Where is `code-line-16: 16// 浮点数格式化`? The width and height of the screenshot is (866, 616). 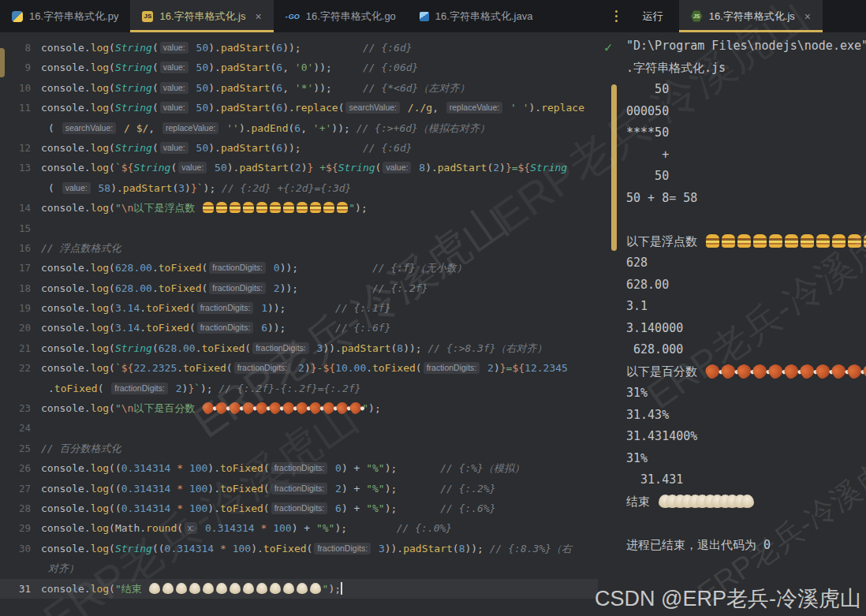 code-line-16: 16// 浮点数格式化 is located at coordinates (299, 248).